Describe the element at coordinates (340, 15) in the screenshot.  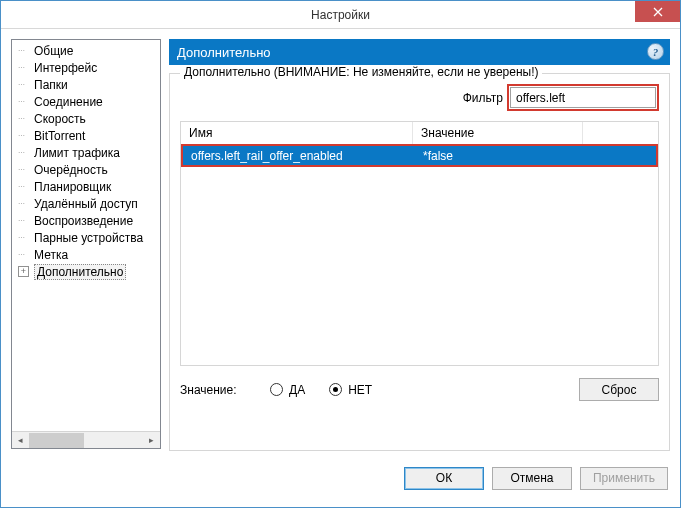
I see `window-title: Настройки` at that location.